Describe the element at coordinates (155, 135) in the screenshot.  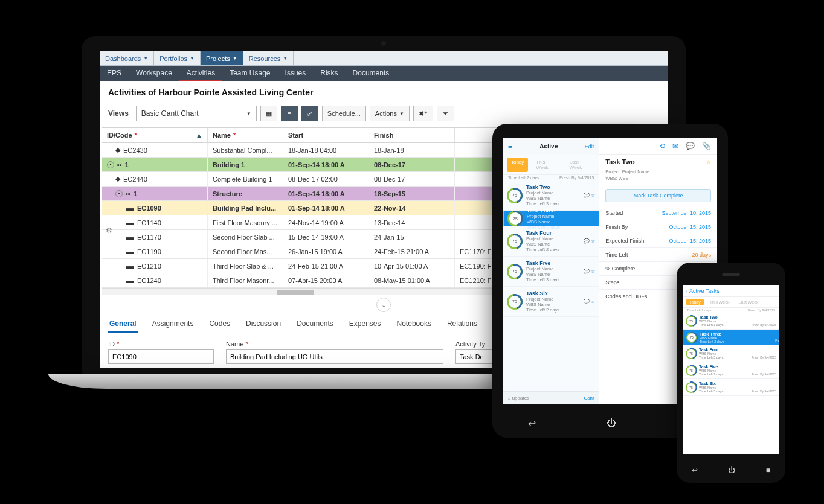
I see `col-id: ID/Code*▲` at that location.